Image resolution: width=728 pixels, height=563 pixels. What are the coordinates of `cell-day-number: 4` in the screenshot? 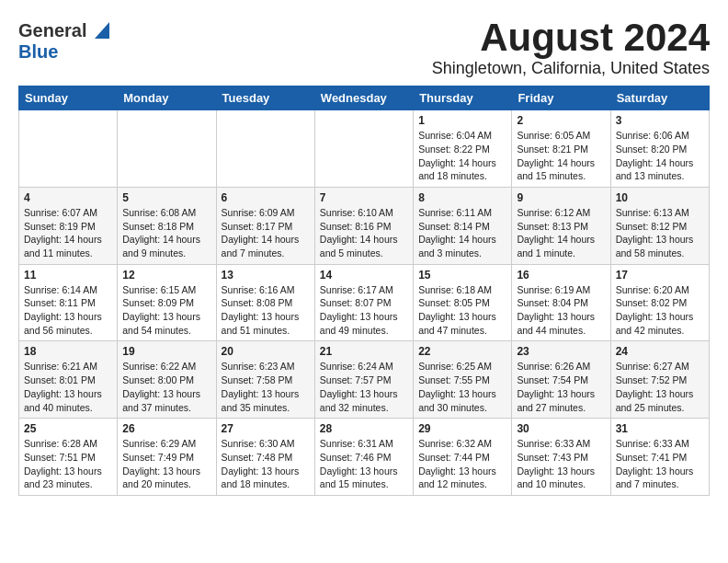 It's located at (68, 198).